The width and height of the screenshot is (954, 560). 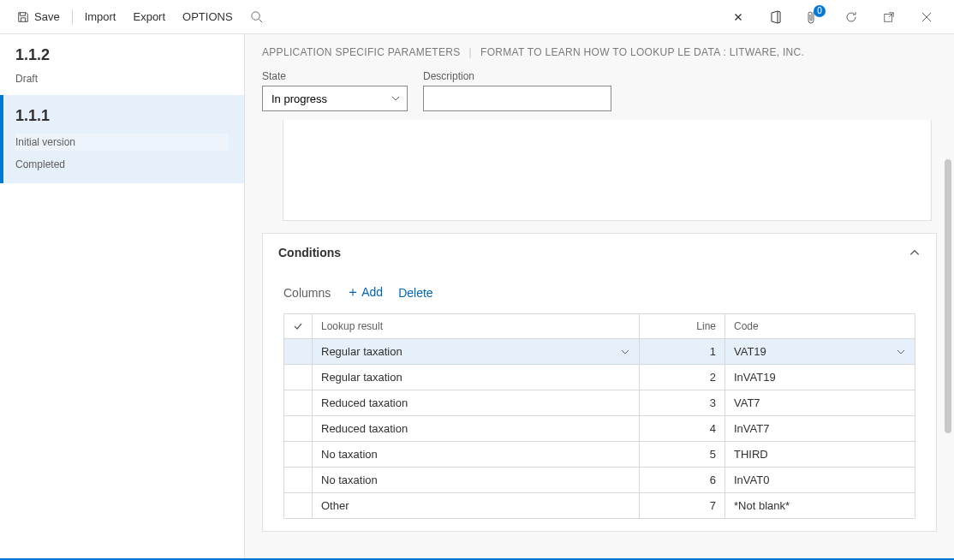 I want to click on grid-toolbar: Columns ＋Add Delete, so click(x=599, y=293).